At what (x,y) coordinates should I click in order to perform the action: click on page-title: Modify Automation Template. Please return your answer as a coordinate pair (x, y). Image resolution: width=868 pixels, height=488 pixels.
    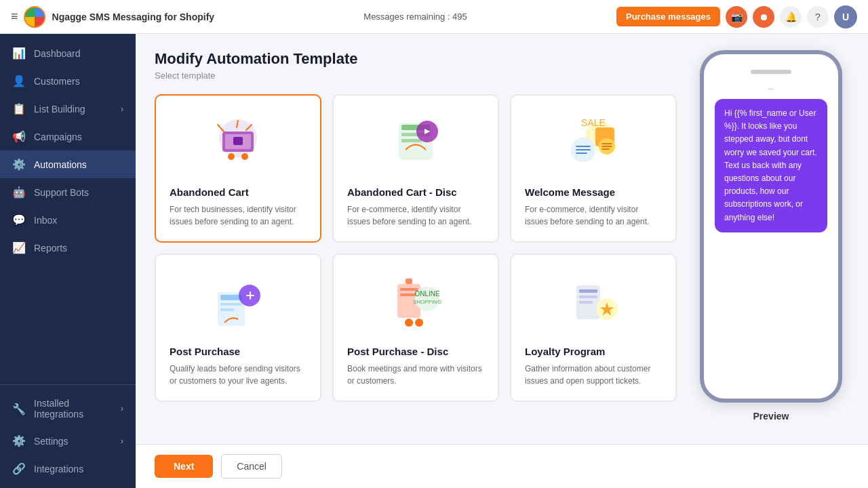
    Looking at the image, I should click on (416, 59).